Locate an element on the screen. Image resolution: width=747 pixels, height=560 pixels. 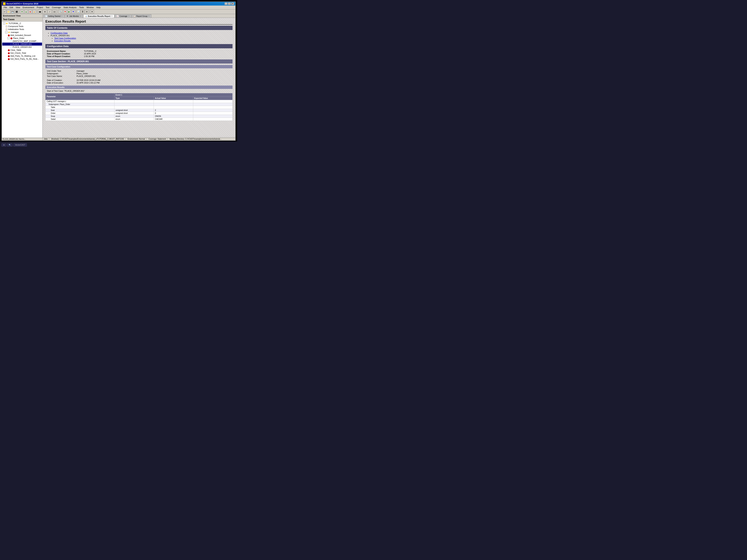
testcase-label: Test Case Name: is located at coordinates (62, 76).